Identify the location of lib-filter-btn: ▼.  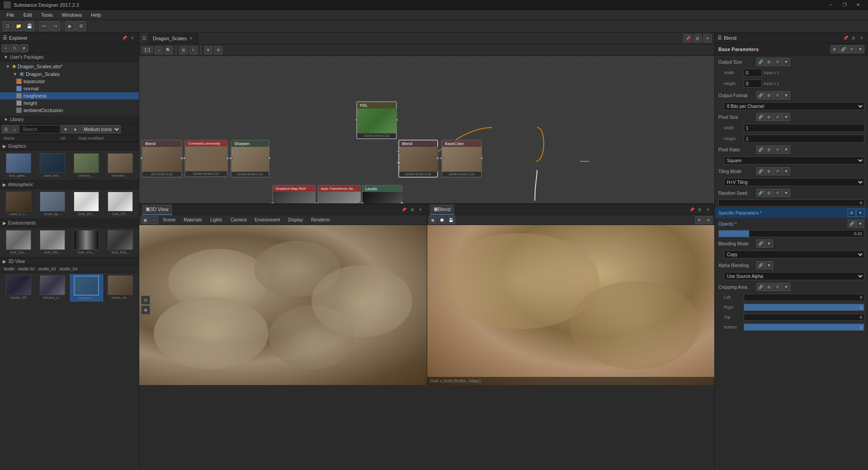
(66, 129).